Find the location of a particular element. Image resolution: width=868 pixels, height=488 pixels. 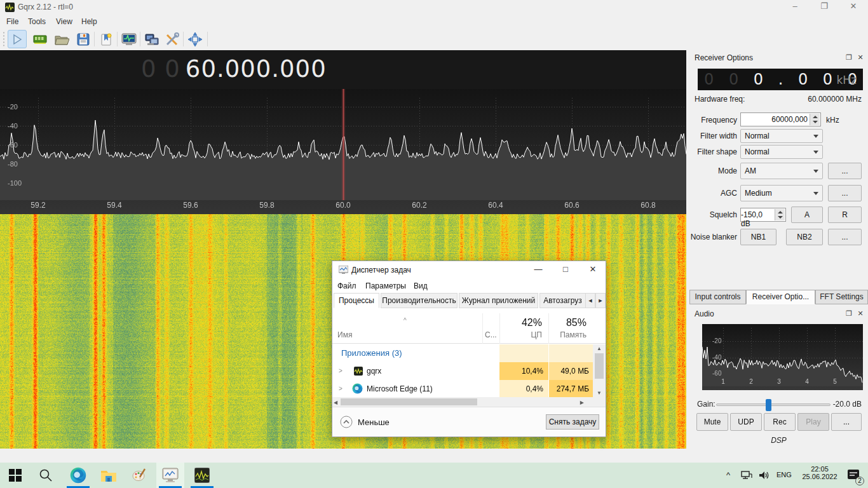

scroll-left-icon: ◀ is located at coordinates (336, 403).